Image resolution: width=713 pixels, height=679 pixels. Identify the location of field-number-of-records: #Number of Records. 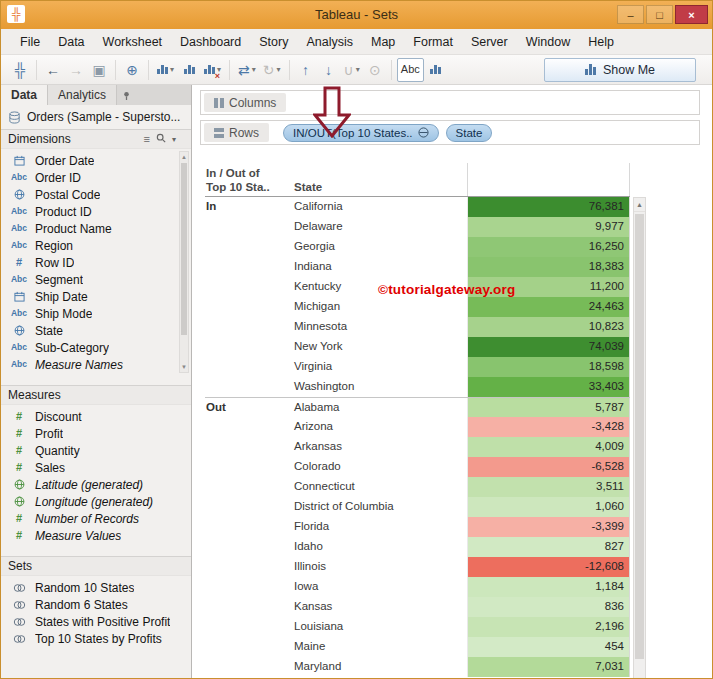
(96, 518).